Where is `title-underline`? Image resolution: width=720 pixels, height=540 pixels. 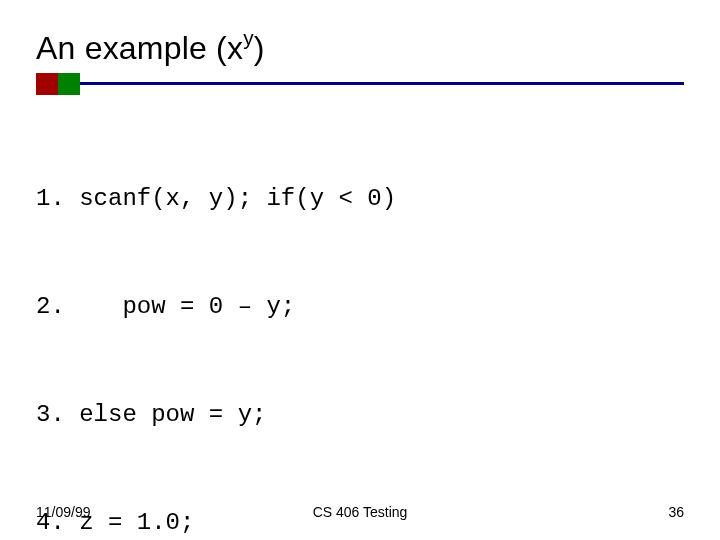
title-underline is located at coordinates (360, 84).